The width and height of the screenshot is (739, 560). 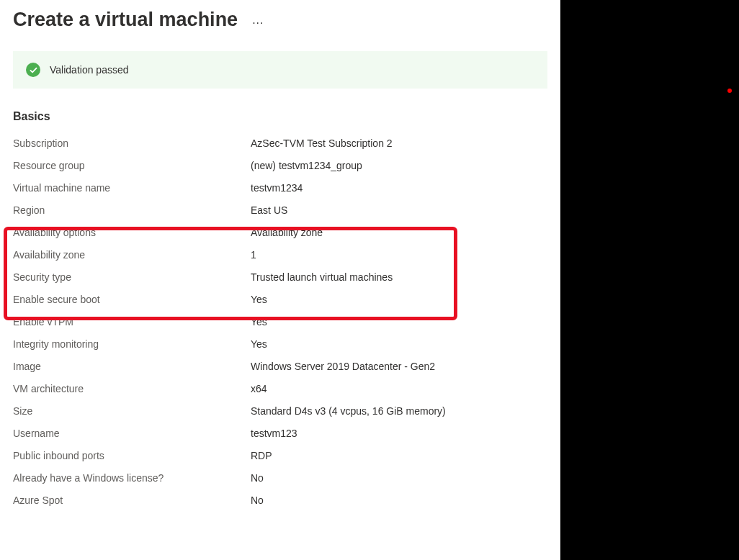 I want to click on details-row: Azure SpotNo, so click(x=280, y=501).